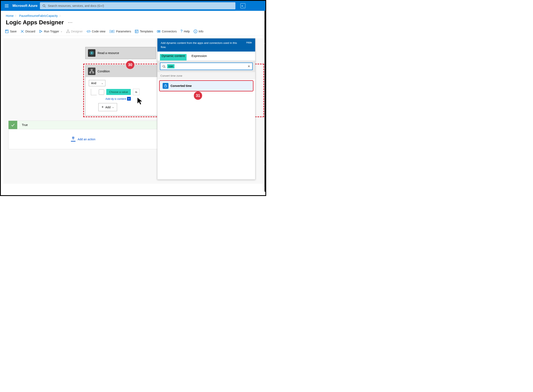 Image resolution: width=533 pixels, height=392 pixels. Describe the element at coordinates (137, 31) in the screenshot. I see `templates-icon` at that location.